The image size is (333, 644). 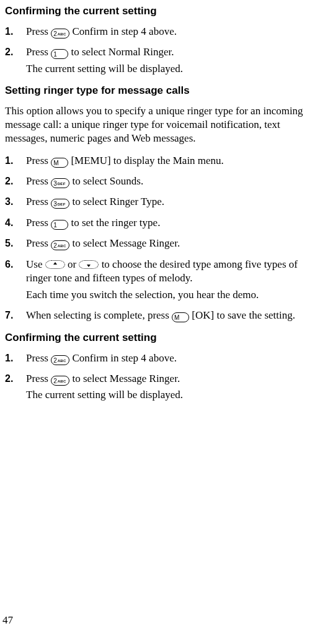 What do you see at coordinates (175, 223) in the screenshot?
I see `step-b-4: 4. Press 1 to set the ringer type.` at bounding box center [175, 223].